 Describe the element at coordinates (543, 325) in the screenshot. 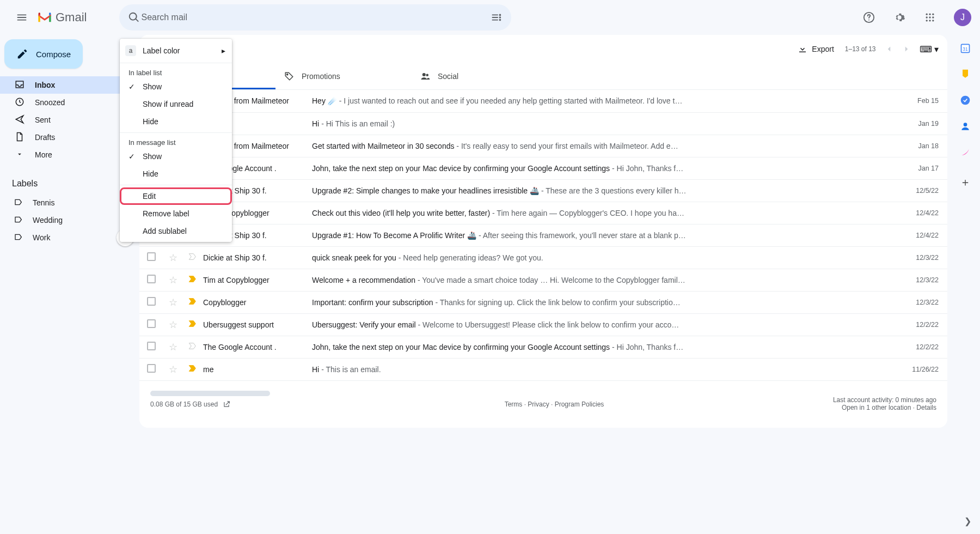

I see `email-row: ☆Ubersuggest supportUbersuggest: Verify …` at that location.